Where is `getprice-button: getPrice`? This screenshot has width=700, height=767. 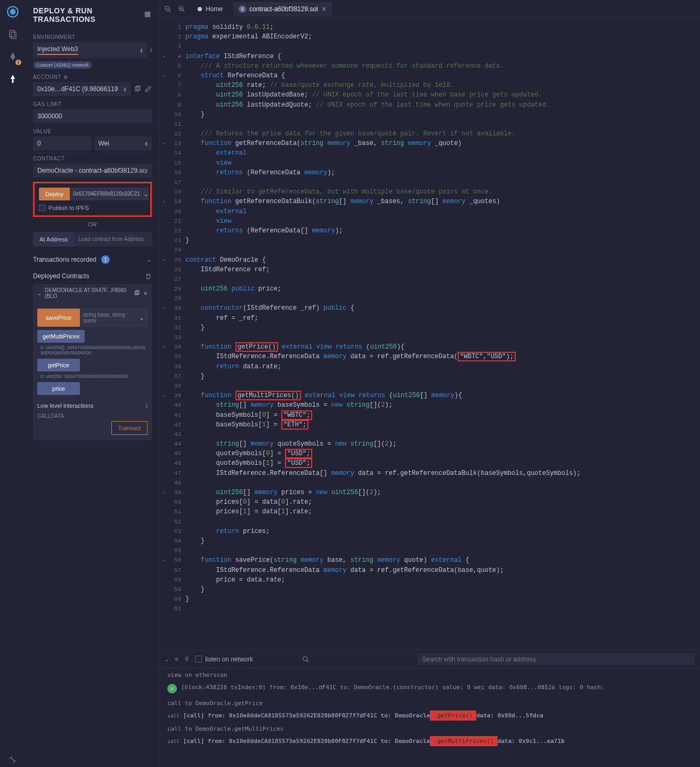
getprice-button: getPrice is located at coordinates (59, 365).